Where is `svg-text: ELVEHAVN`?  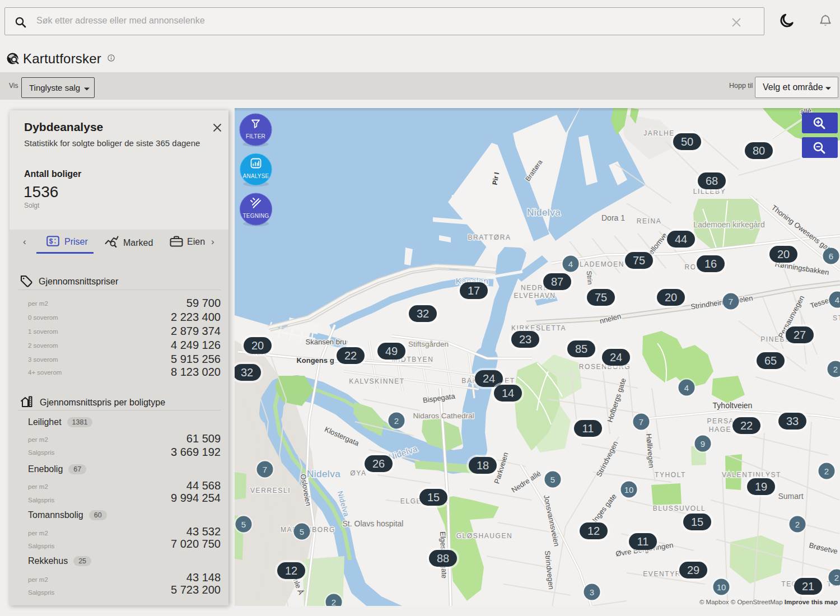
svg-text: ELVEHAVN is located at coordinates (534, 296).